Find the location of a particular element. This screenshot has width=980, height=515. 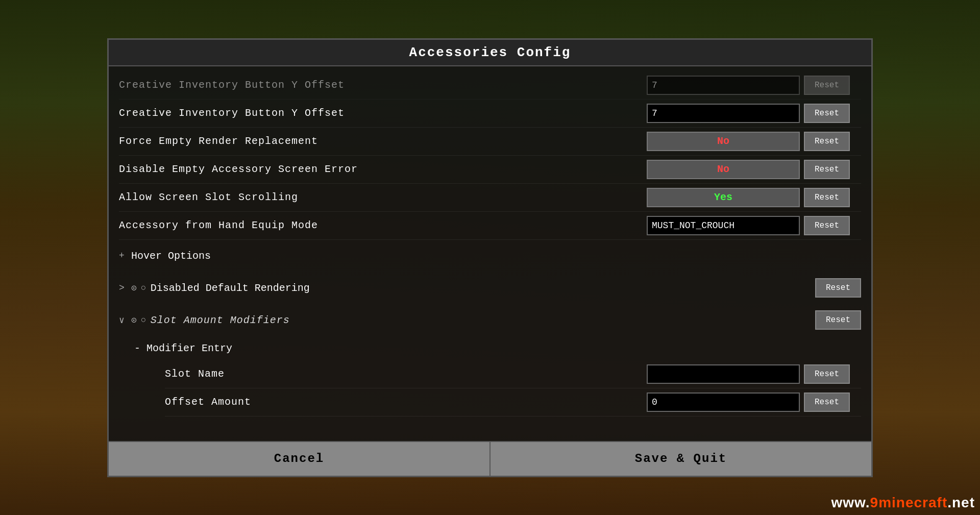

allow-screen-slot-label: Allow Screen Slot Scrolling is located at coordinates (383, 197).